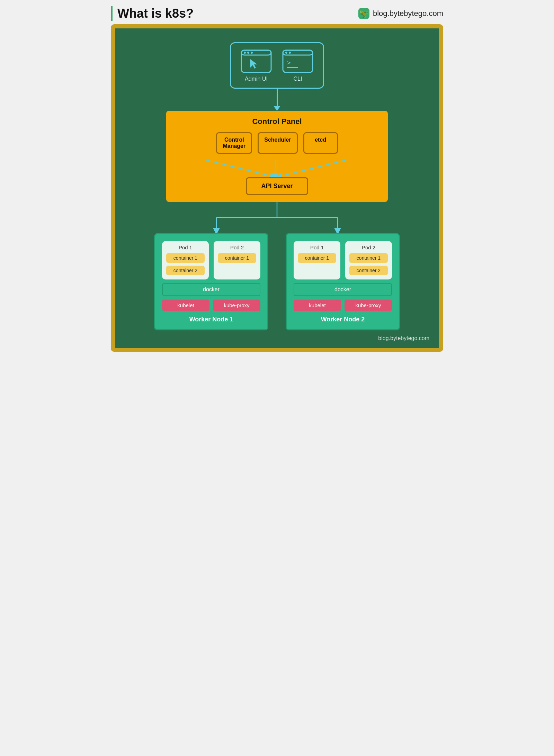  I want to click on worker-node-1: Pod 1 container 1 container 2 Pod 2 cont…, so click(211, 282).